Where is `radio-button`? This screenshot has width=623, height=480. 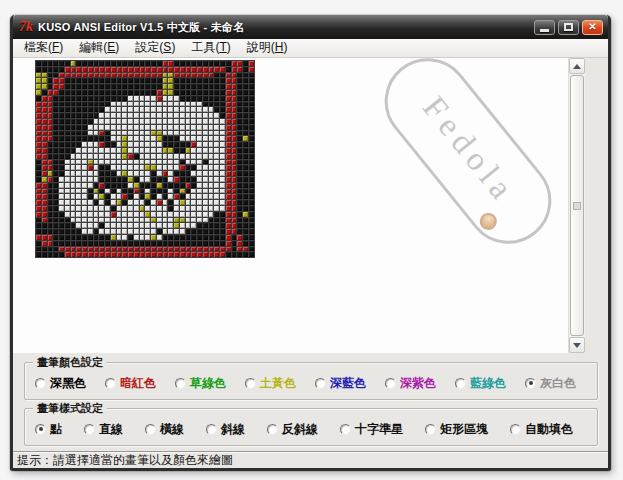
radio-button is located at coordinates (390, 384).